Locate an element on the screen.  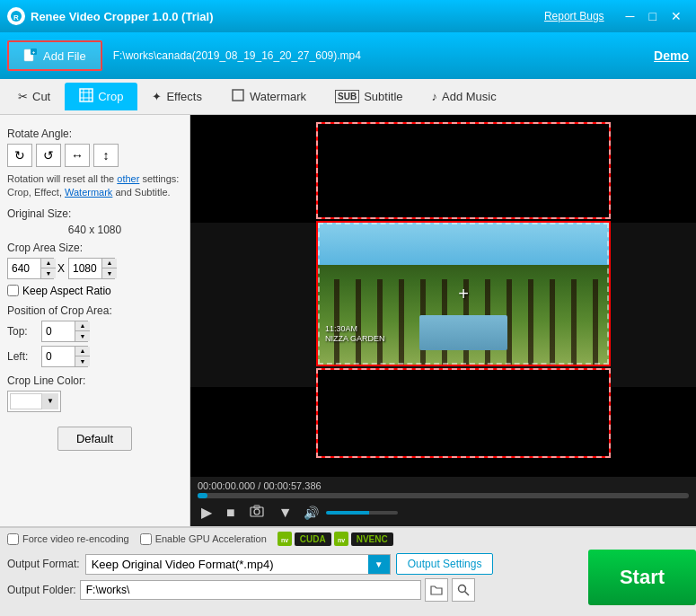
force-reencoding-label: Force video re-encoding is located at coordinates (75, 539).